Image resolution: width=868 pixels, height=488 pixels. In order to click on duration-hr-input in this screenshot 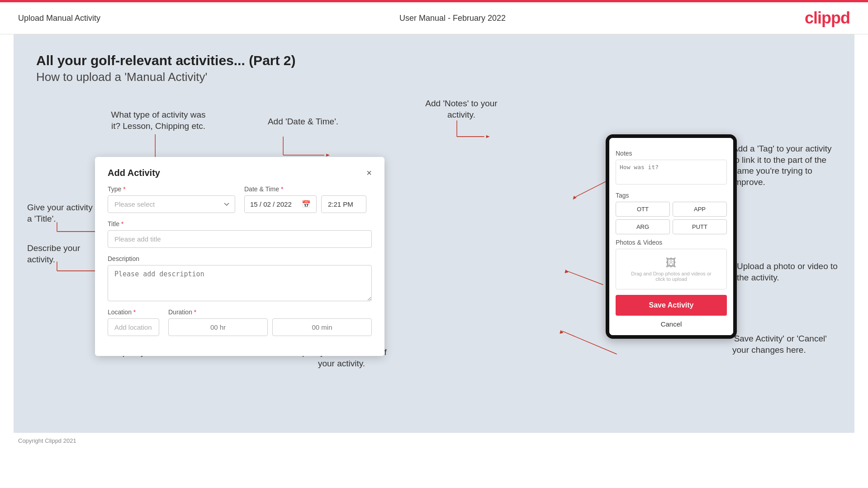, I will do `click(218, 327)`.